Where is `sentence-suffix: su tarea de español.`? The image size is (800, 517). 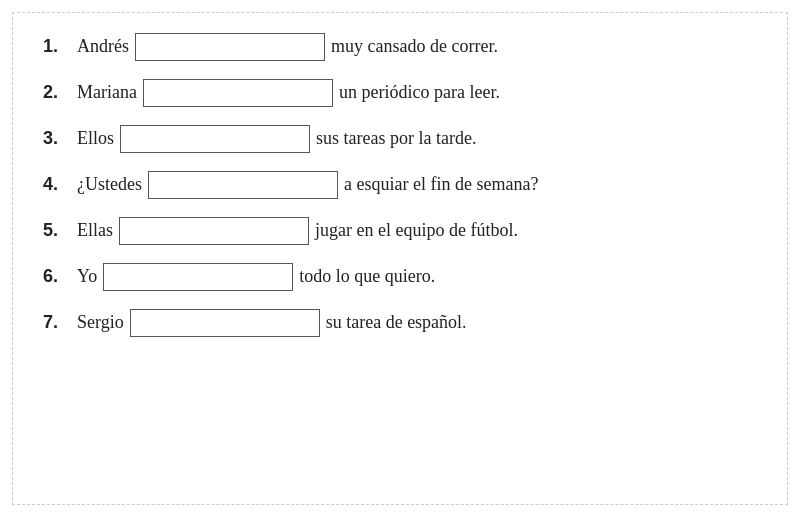
sentence-suffix: su tarea de español. is located at coordinates (396, 322).